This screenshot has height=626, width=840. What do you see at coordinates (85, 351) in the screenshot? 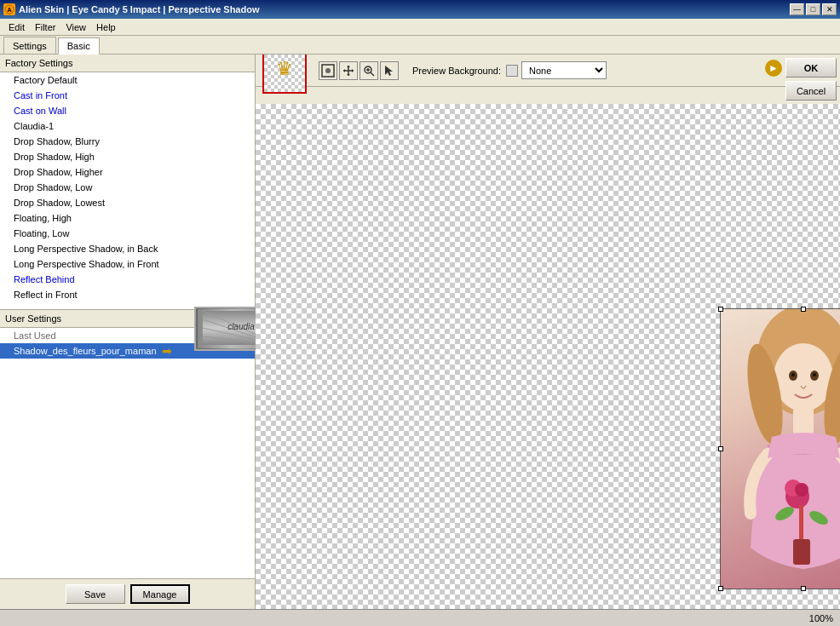
I see `selected-setting-label: Shadow_des_fleurs_pour_maman` at bounding box center [85, 351].